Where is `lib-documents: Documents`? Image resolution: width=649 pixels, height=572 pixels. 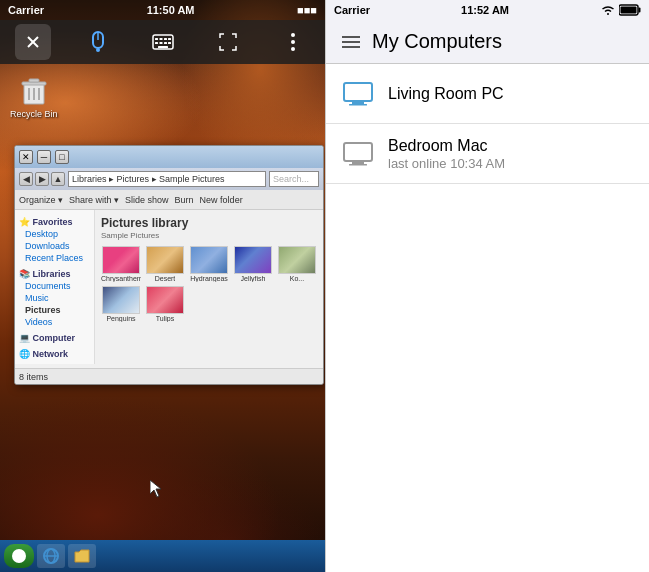 lib-documents: Documents is located at coordinates (54, 286).